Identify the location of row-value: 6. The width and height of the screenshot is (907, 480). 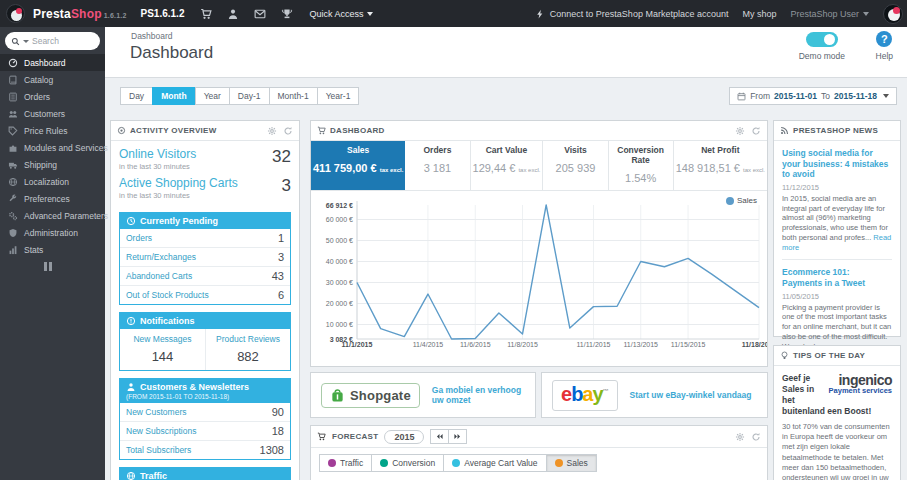
(281, 295).